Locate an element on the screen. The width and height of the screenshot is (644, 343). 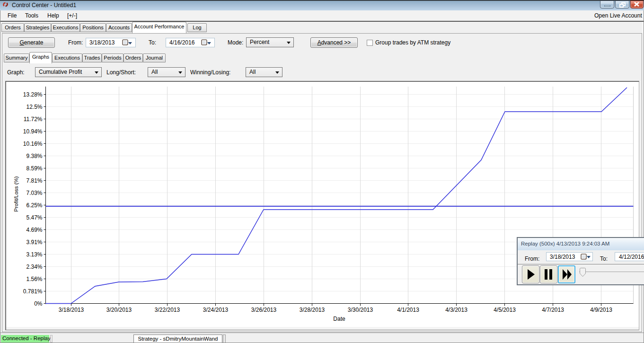
svg-text: Profit/Loss (%) is located at coordinates (16, 194).